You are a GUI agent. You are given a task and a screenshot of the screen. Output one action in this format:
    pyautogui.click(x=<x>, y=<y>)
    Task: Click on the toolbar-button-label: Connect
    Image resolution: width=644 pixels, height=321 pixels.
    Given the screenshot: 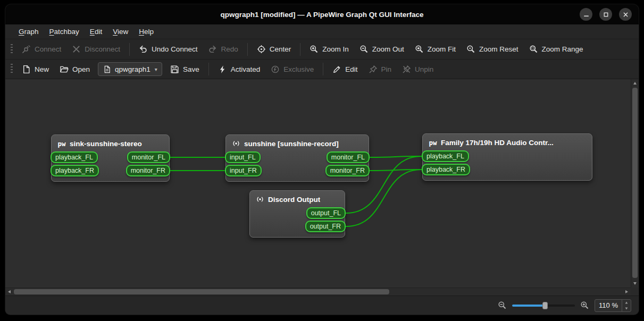 What is the action you would take?
    pyautogui.click(x=48, y=49)
    